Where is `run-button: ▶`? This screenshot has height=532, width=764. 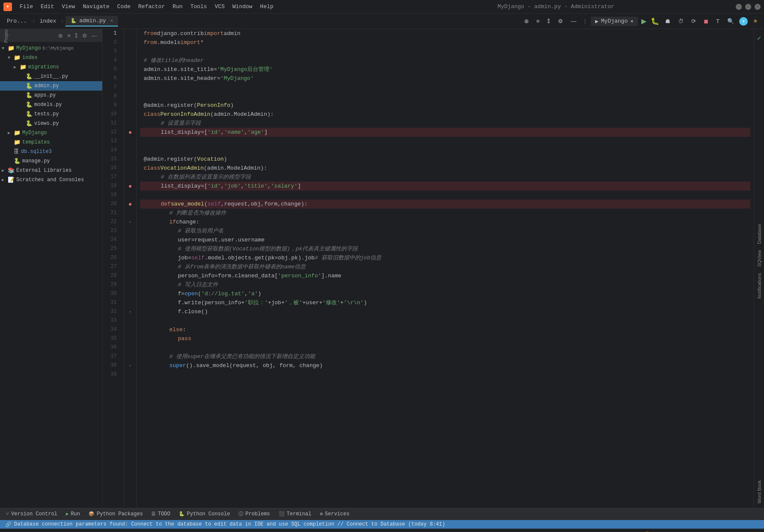
run-button: ▶ is located at coordinates (644, 21).